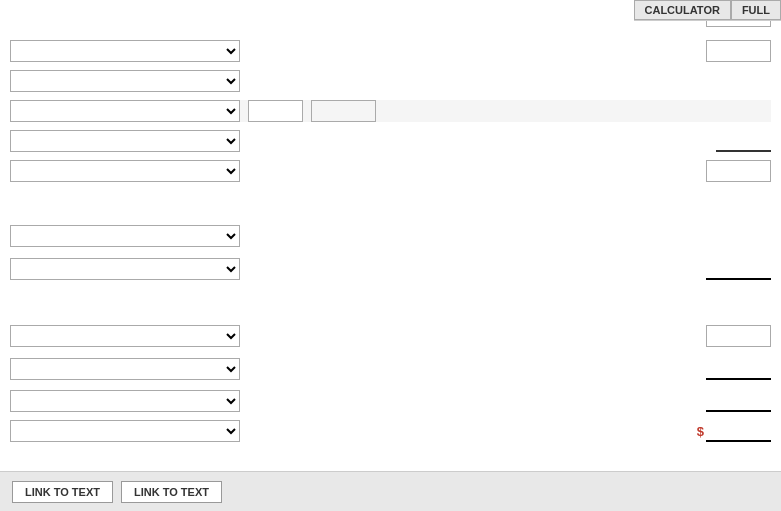 The height and width of the screenshot is (511, 781). What do you see at coordinates (344, 111) in the screenshot?
I see `input-row4b` at bounding box center [344, 111].